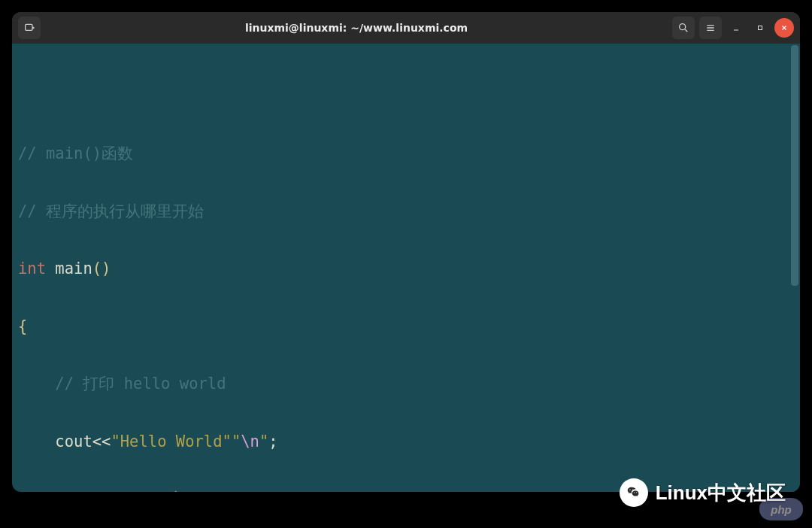 Image resolution: width=812 pixels, height=528 pixels. Describe the element at coordinates (402, 327) in the screenshot. I see `code-line: {` at that location.